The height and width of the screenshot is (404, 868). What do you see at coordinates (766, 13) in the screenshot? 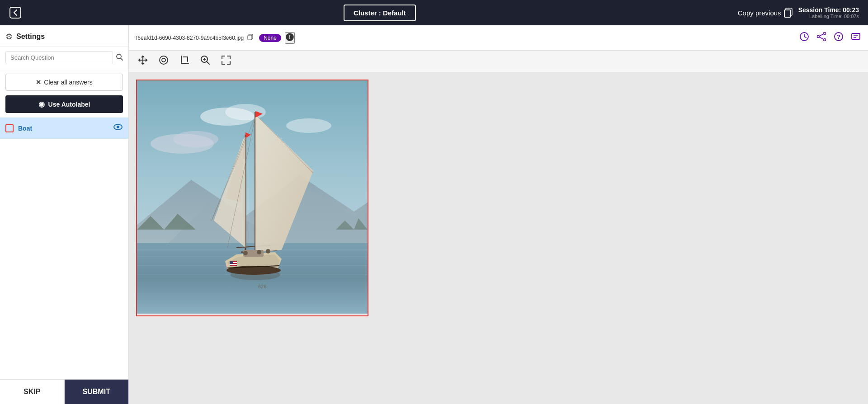
I see `copy-previous-button: Copy previous` at bounding box center [766, 13].